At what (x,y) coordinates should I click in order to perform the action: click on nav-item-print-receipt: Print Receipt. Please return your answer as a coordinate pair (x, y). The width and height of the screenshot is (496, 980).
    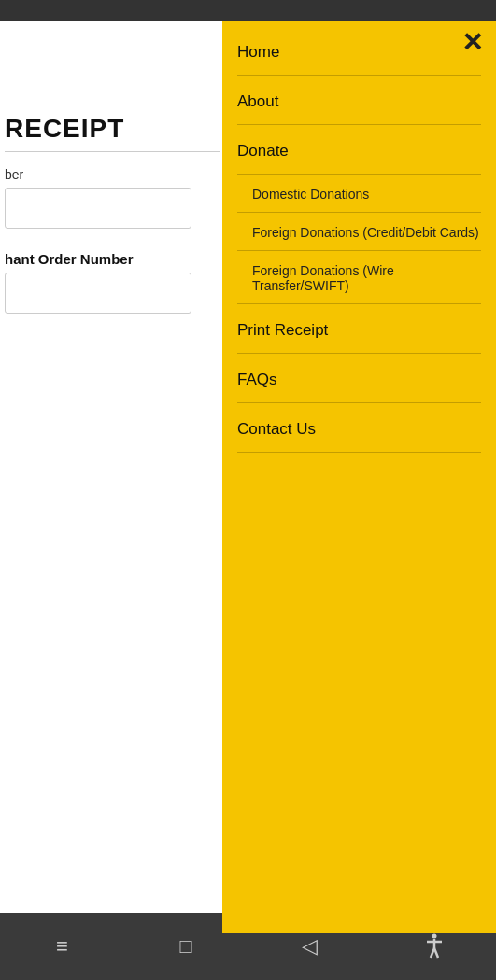
    Looking at the image, I should click on (359, 329).